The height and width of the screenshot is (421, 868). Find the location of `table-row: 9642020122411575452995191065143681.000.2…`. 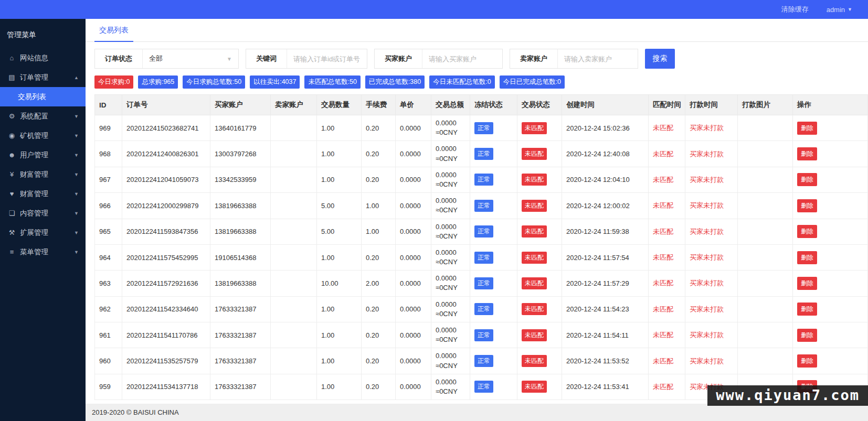

table-row: 9642020122411575452995191065143681.000.2… is located at coordinates (482, 257).